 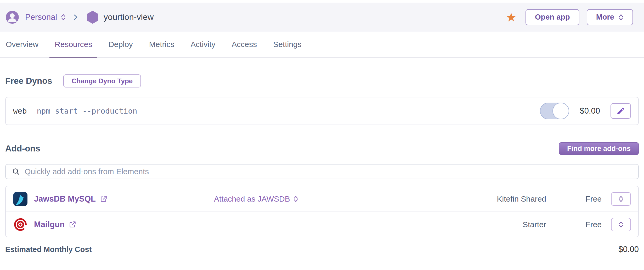 What do you see at coordinates (244, 44) in the screenshot?
I see `tab-access: Access` at bounding box center [244, 44].